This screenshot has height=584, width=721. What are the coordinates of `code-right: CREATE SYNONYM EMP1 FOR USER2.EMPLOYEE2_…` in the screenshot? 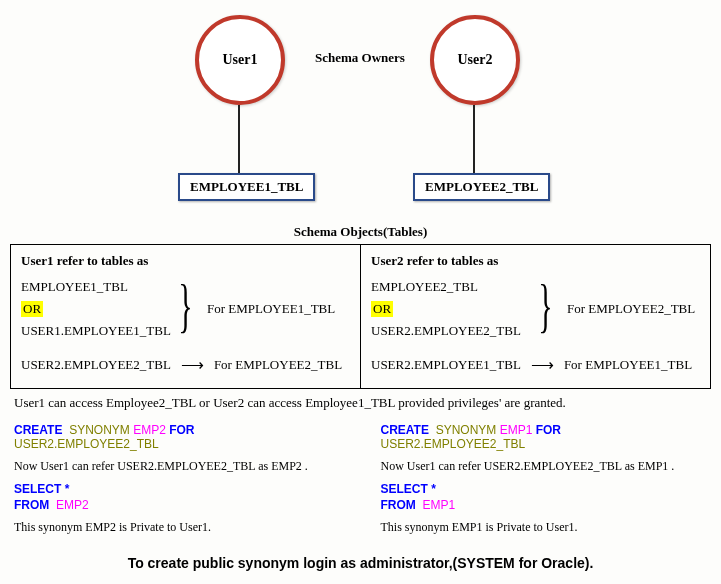 It's located at (544, 482).